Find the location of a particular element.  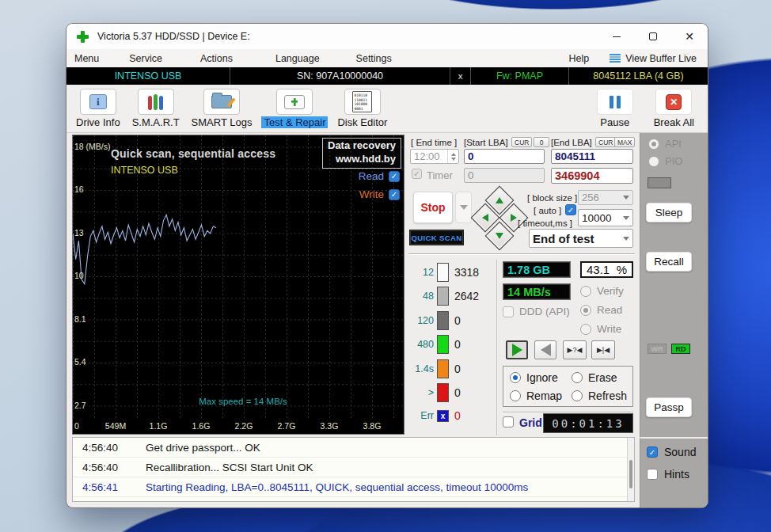

log-scrollbar is located at coordinates (630, 469).